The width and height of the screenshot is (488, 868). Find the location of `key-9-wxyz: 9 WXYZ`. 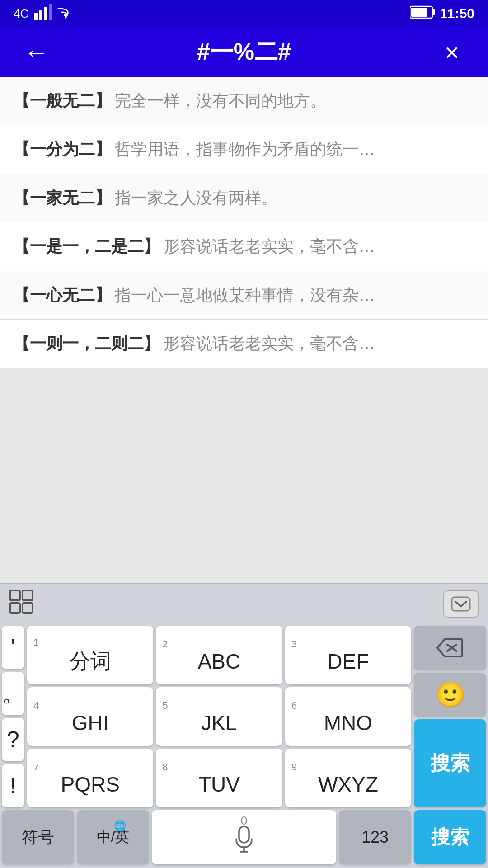

key-9-wxyz: 9 WXYZ is located at coordinates (348, 778).